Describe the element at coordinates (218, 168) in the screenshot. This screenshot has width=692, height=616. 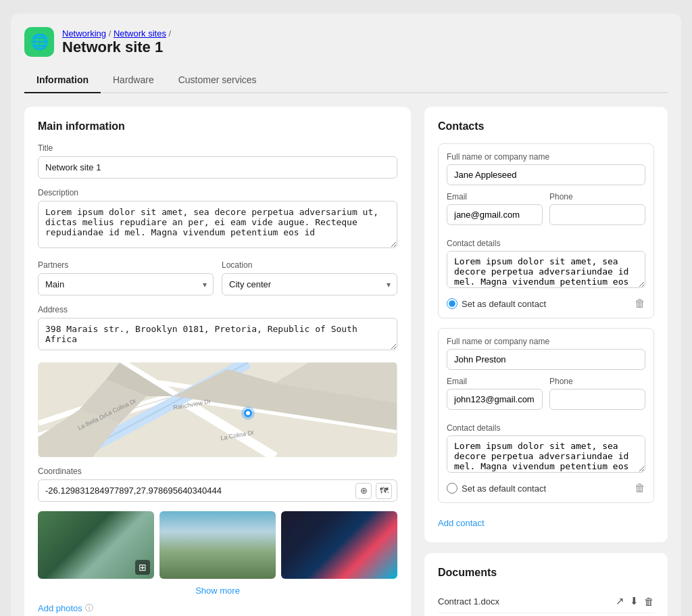
I see `title-input` at that location.